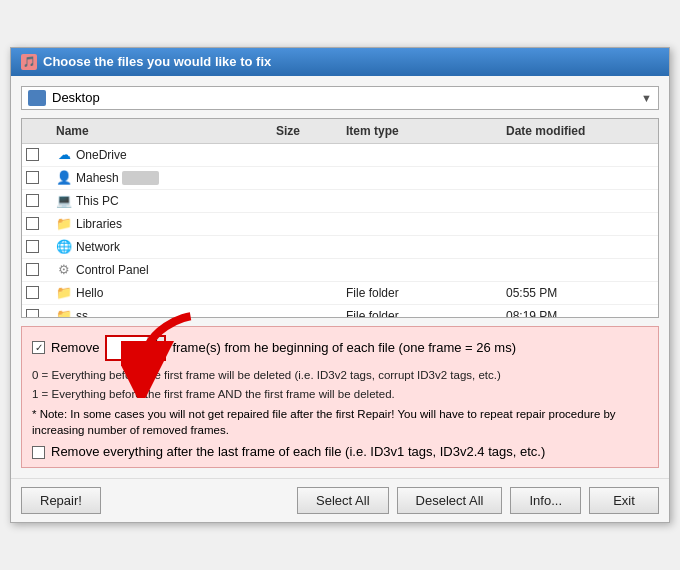 The height and width of the screenshot is (570, 680). Describe the element at coordinates (340, 312) in the screenshot. I see `table-row: 📁ss File folder 08:19 PM` at that location.